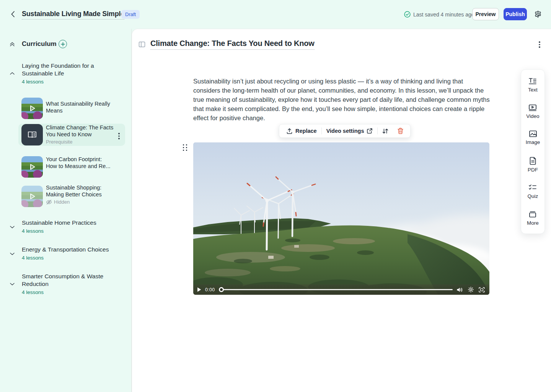 The width and height of the screenshot is (551, 392). I want to click on play-button, so click(199, 289).